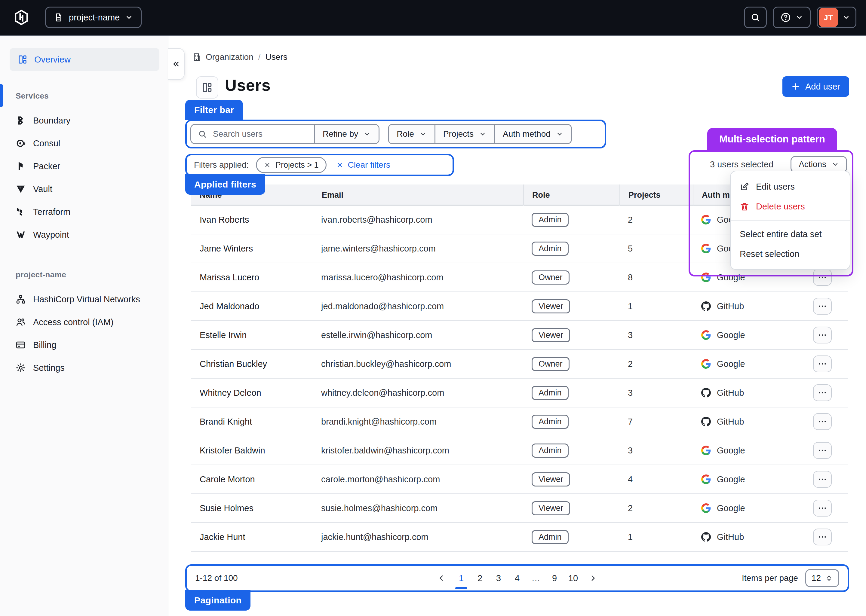  What do you see at coordinates (93, 17) in the screenshot?
I see `project-switcher-button: project-name` at bounding box center [93, 17].